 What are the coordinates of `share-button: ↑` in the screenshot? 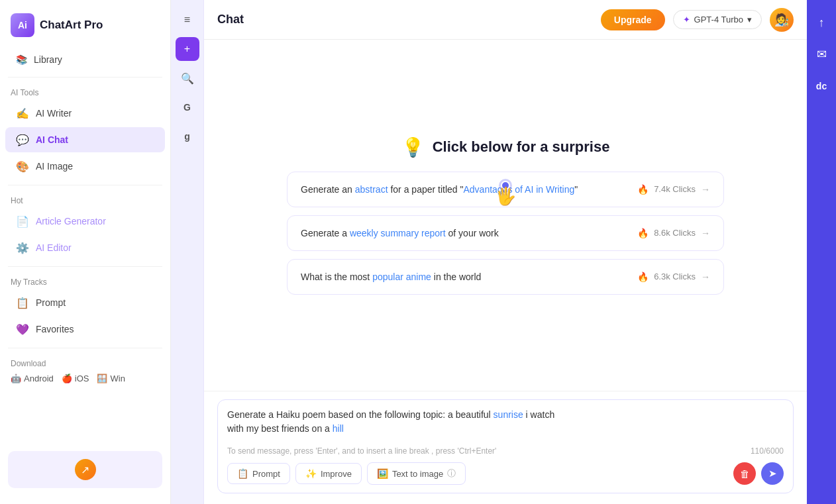 It's located at (821, 23).